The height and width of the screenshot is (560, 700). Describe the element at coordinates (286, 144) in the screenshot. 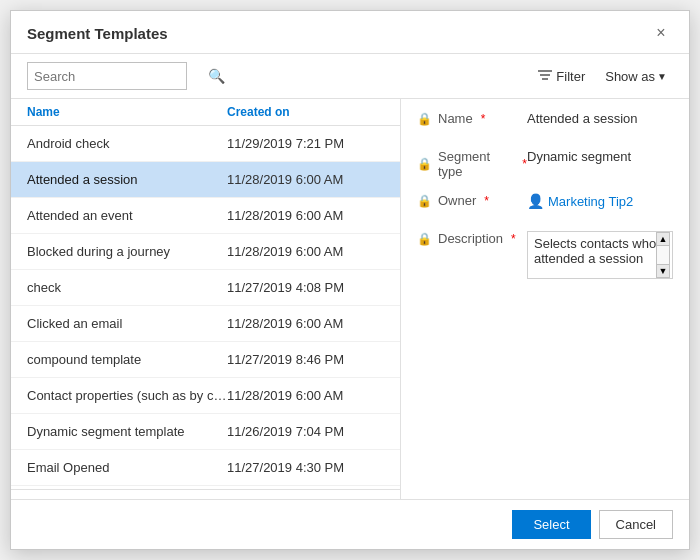

I see `list-row-date: 11/29/2019 7:21 PM` at that location.